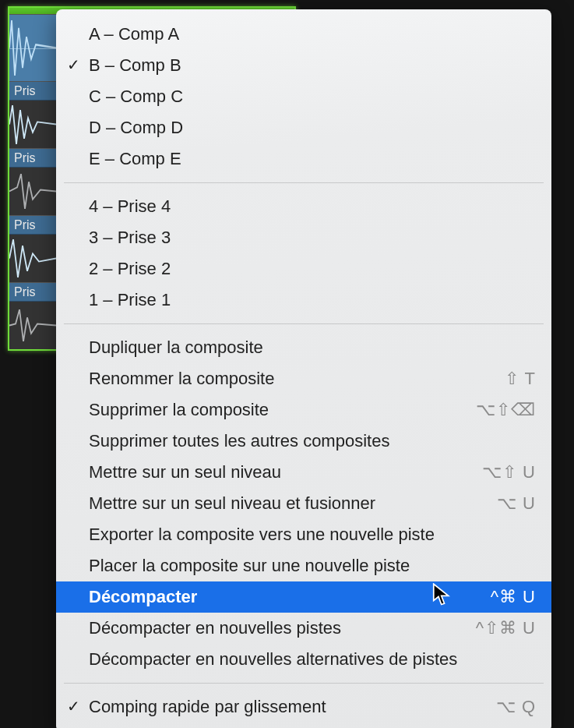 Image resolution: width=574 pixels, height=728 pixels. Describe the element at coordinates (509, 472) in the screenshot. I see `menu-shortcut: ⌥⇧ U` at that location.